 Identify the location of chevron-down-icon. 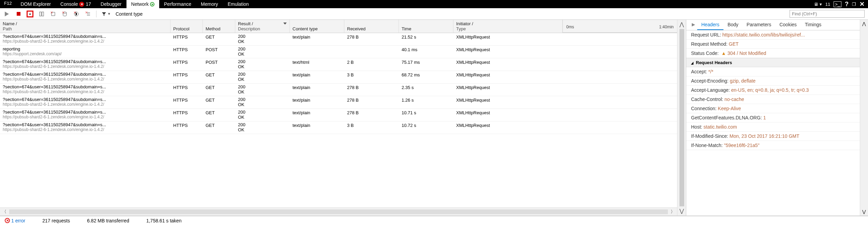
(285, 24).